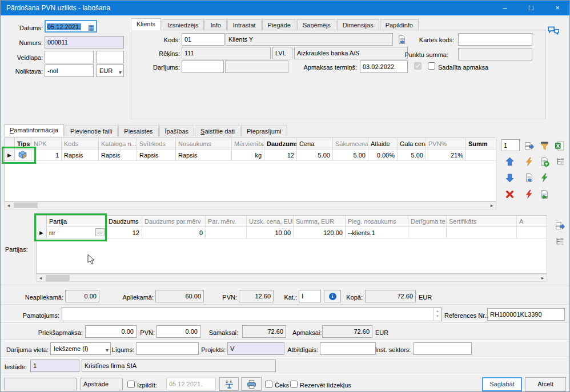 The image size is (570, 392). I want to click on tab-pievienotie-faili: Pievienotie faili, so click(91, 131).